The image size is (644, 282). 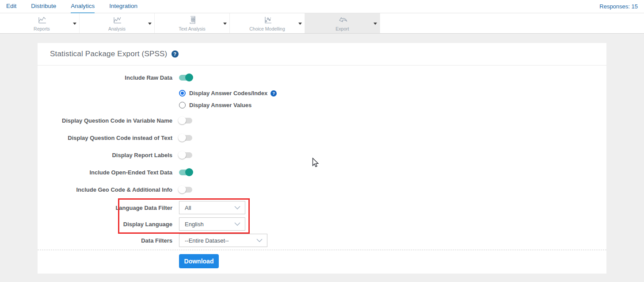 What do you see at coordinates (192, 20) in the screenshot?
I see `text-analysis-document-icon` at bounding box center [192, 20].